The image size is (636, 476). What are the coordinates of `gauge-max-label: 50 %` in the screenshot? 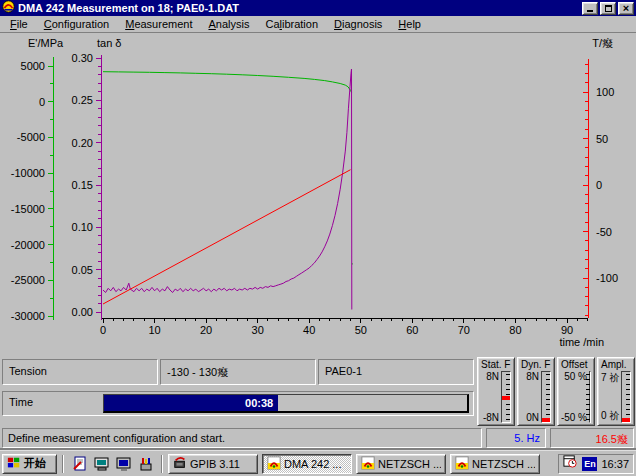 It's located at (574, 376).